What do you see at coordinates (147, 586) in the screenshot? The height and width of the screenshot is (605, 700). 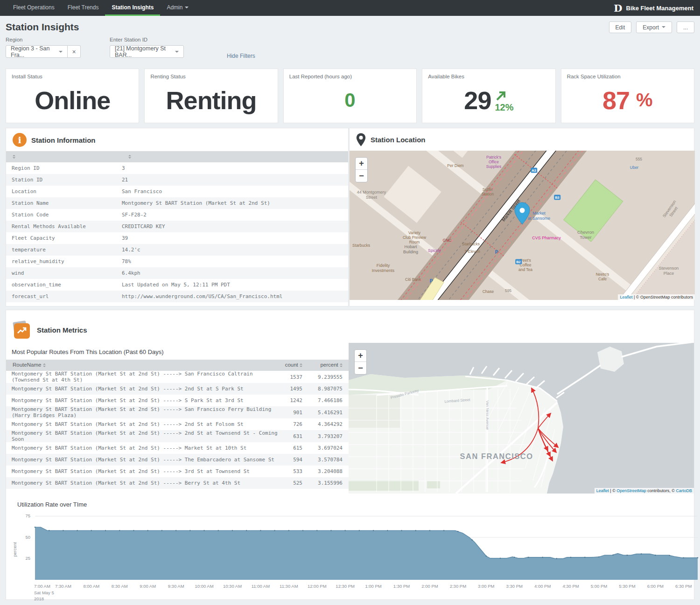 I see `svg-text: 9:00 AM` at bounding box center [147, 586].